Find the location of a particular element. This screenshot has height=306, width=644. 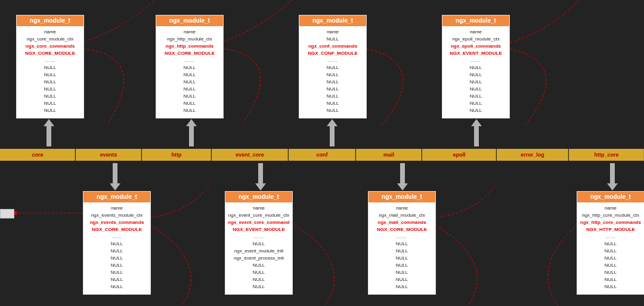

bottom-module-2: ngx_module_tnamengx_mail_module_ctxngx_m… is located at coordinates (402, 243).